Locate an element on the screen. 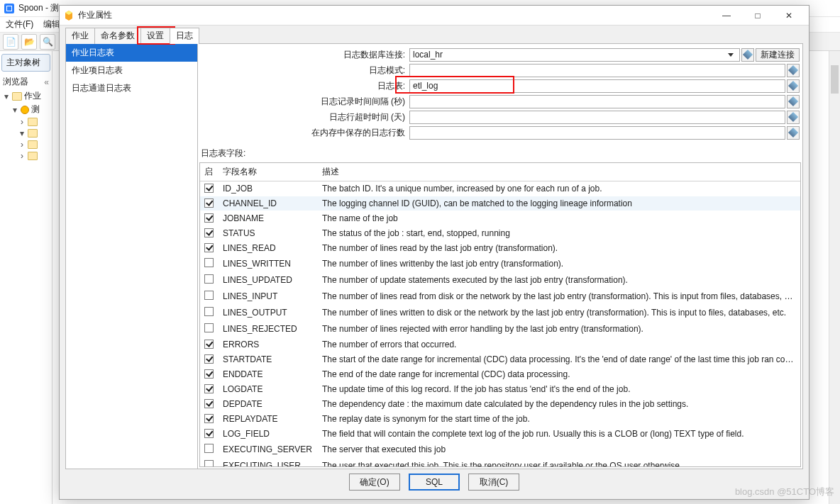  connection-select: local_hr is located at coordinates (575, 55).